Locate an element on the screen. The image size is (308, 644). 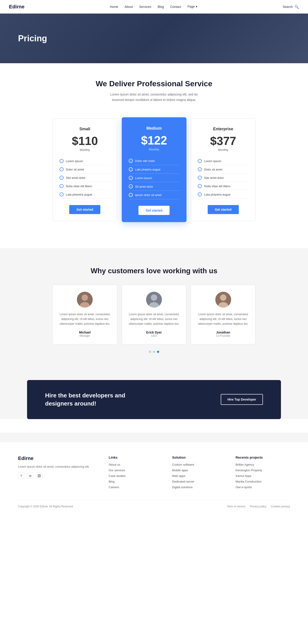
testimonial-text-0: Lorem Ipsum dolor sit amet, consectetur … is located at coordinates (85, 319).